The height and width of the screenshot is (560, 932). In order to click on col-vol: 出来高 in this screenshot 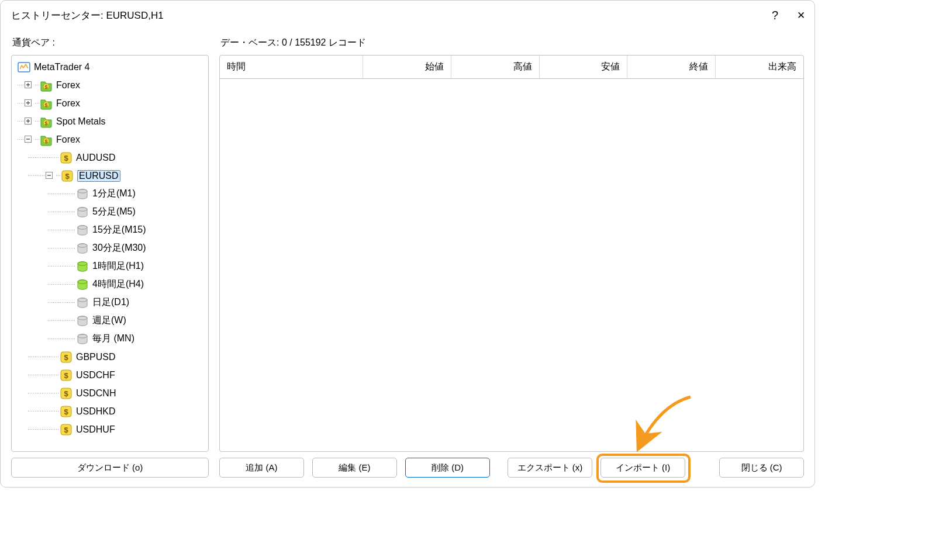, I will do `click(760, 67)`.